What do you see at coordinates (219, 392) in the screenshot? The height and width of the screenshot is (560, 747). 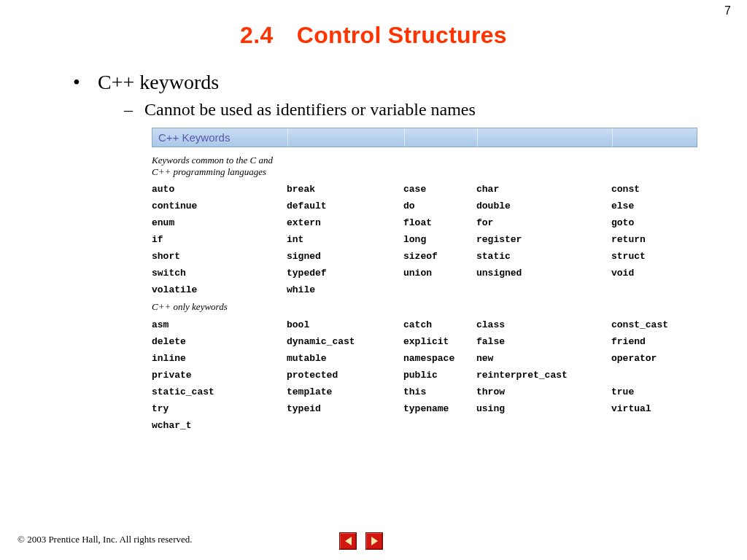 I see `keyword-cell: static_cast` at bounding box center [219, 392].